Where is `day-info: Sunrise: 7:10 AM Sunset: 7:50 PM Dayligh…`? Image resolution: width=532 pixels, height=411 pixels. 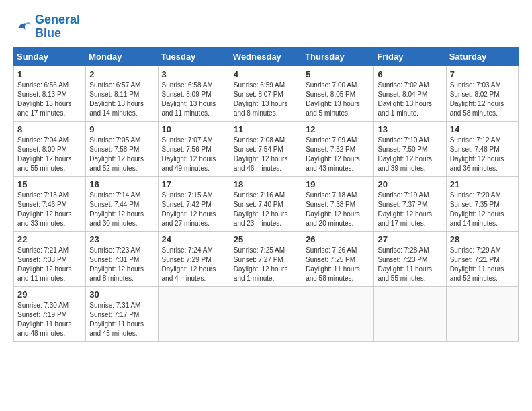
day-info: Sunrise: 7:10 AM Sunset: 7:50 PM Dayligh… is located at coordinates (410, 154).